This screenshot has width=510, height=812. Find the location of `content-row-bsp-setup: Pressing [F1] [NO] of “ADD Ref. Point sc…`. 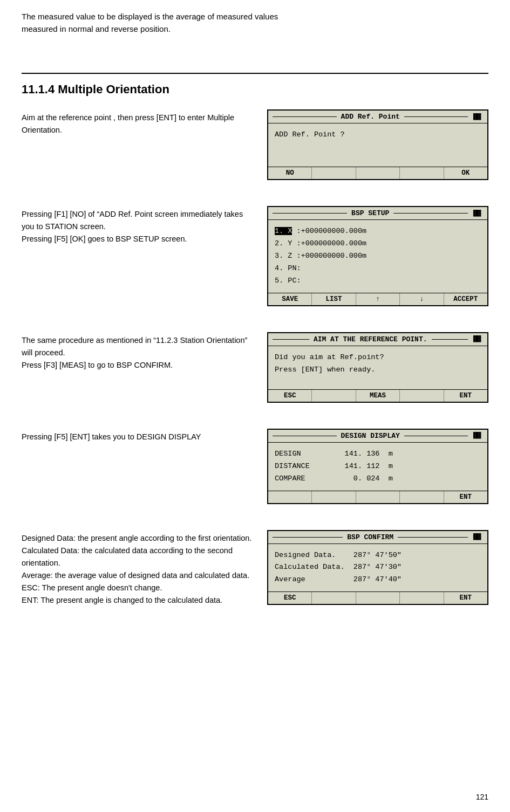

content-row-bsp-setup: Pressing [F1] [NO] of “ADD Ref. Point sc… is located at coordinates (255, 256).